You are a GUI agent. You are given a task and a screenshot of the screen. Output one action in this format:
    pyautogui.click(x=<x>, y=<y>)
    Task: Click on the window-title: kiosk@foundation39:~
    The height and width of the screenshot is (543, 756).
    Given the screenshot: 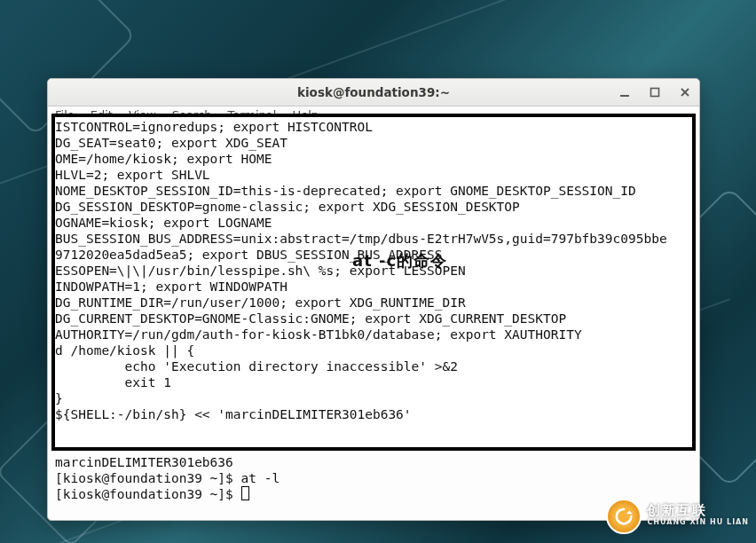 What is the action you would take?
    pyautogui.click(x=374, y=92)
    